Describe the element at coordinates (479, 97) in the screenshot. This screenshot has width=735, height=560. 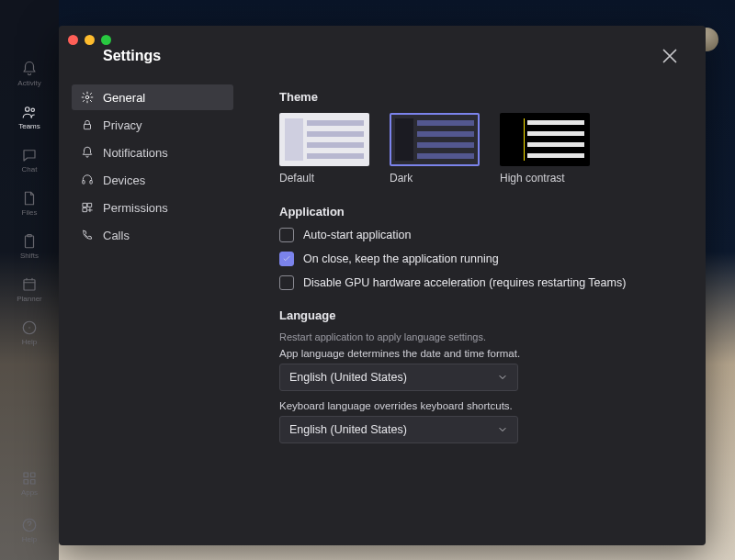
I see `theme-section-title: Theme` at that location.